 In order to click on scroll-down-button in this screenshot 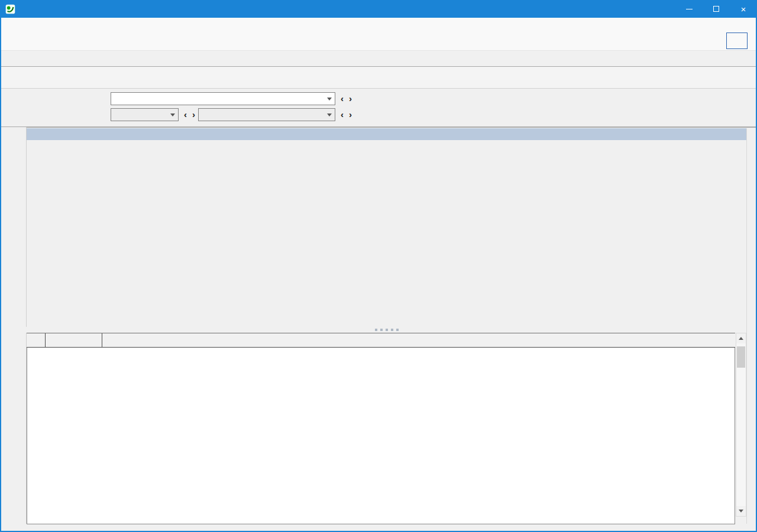, I will do `click(741, 511)`.